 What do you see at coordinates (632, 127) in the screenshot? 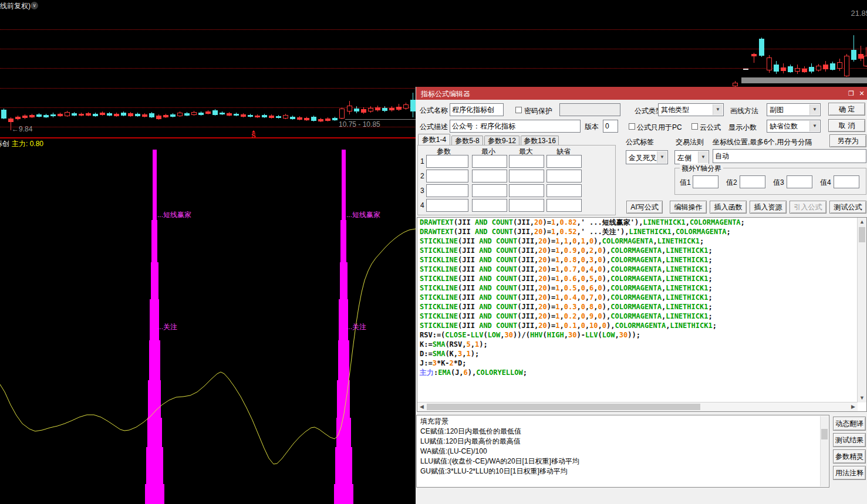
I see `pc-only-checkbox` at bounding box center [632, 127].